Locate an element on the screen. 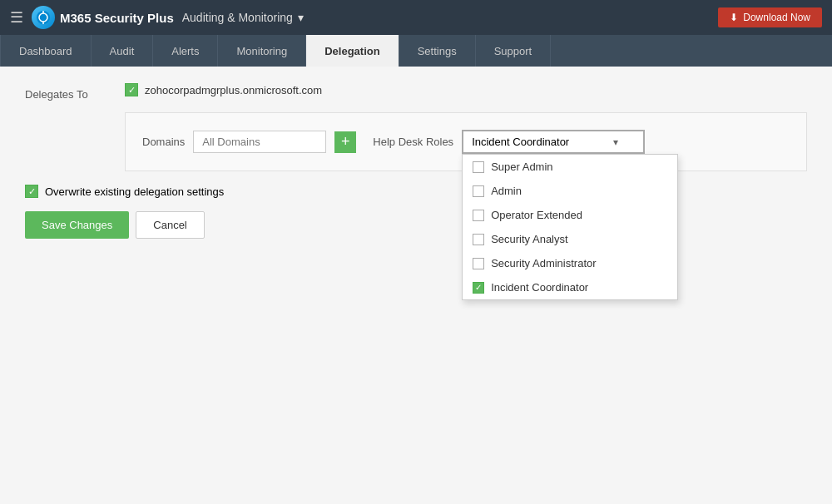 This screenshot has width=832, height=504. help-desk-roles-label: Help Desk Roles is located at coordinates (413, 141).